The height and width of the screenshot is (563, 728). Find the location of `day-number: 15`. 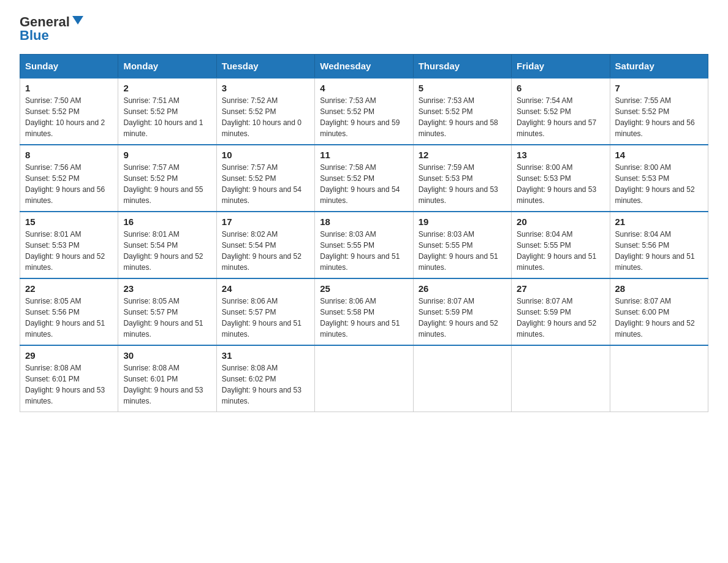

day-number: 15 is located at coordinates (69, 222).